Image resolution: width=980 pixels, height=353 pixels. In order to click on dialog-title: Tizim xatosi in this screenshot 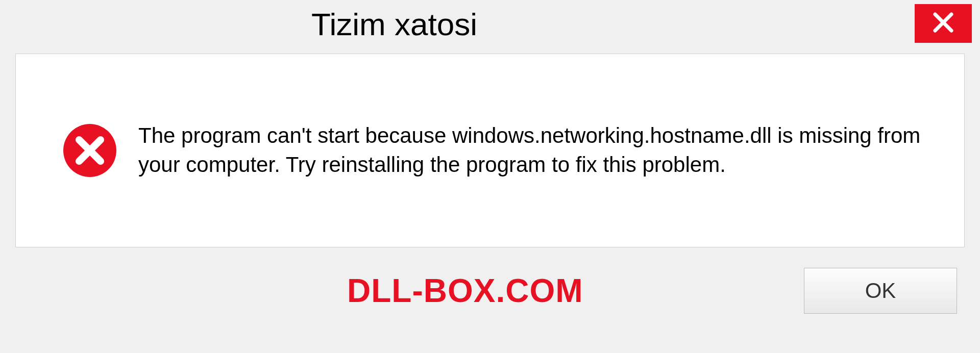, I will do `click(394, 24)`.